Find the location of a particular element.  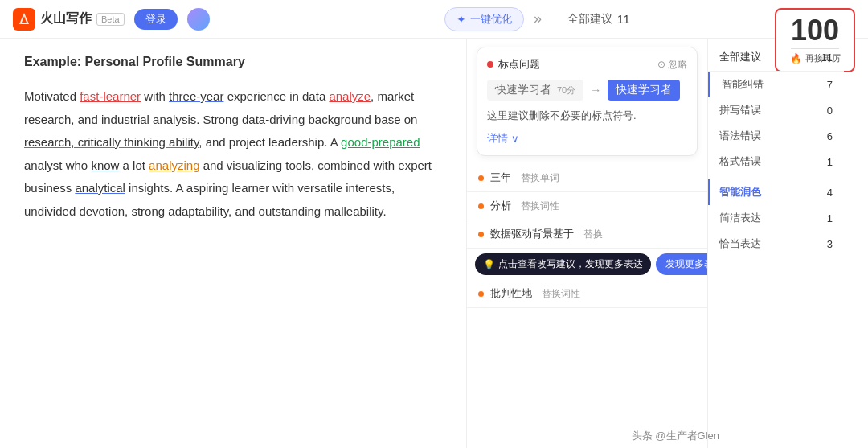

highlight-analytical: analytical is located at coordinates (100, 188).